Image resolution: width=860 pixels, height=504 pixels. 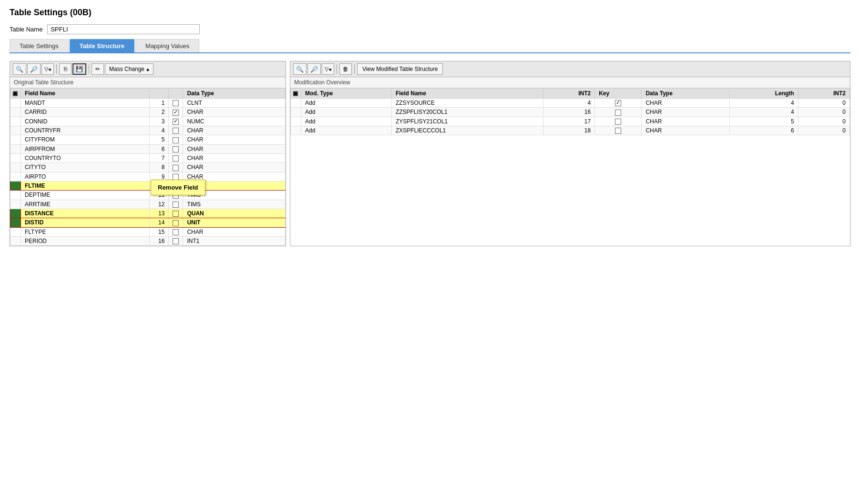 I want to click on left-table-row: PERIOD16INT1, so click(x=148, y=241).